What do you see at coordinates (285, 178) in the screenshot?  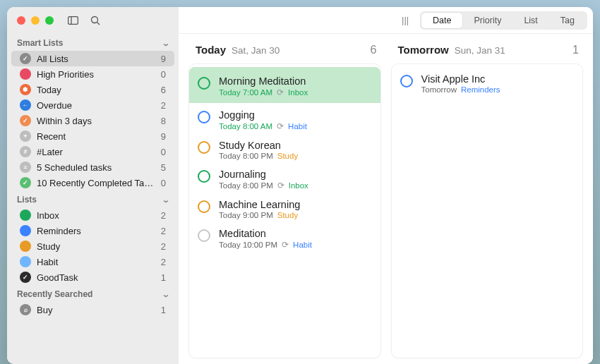 I see `task-row: JournalingToday 8:00 PM⟳Inbox` at bounding box center [285, 178].